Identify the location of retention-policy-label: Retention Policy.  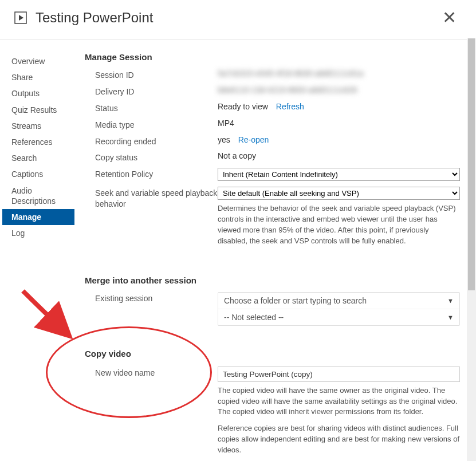
(151, 174).